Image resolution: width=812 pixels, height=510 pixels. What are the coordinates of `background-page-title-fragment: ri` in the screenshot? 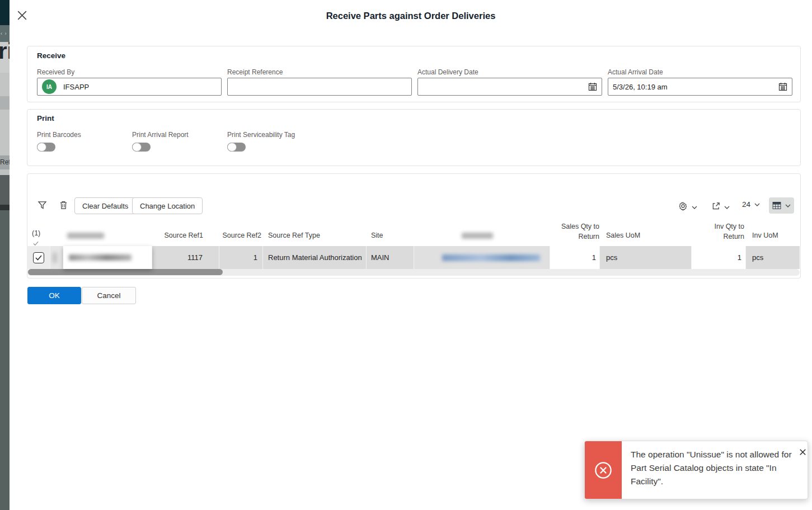 It's located at (4, 57).